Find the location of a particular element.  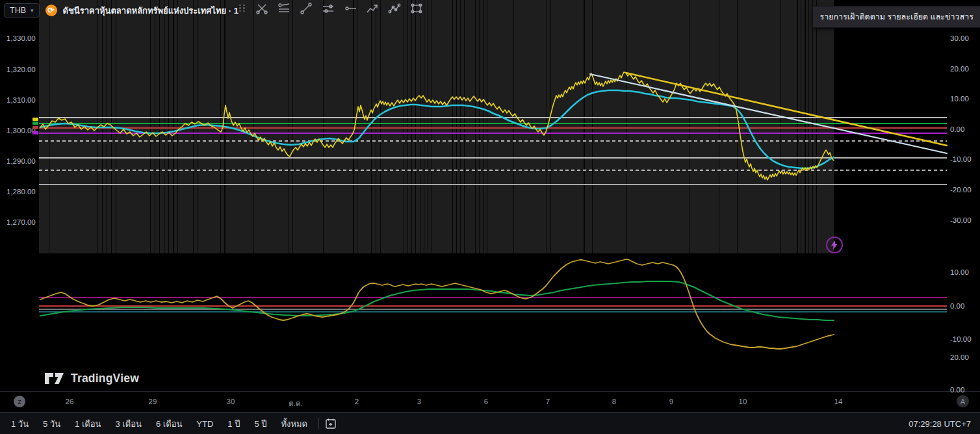

range-button: 6 เดือน is located at coordinates (169, 424).